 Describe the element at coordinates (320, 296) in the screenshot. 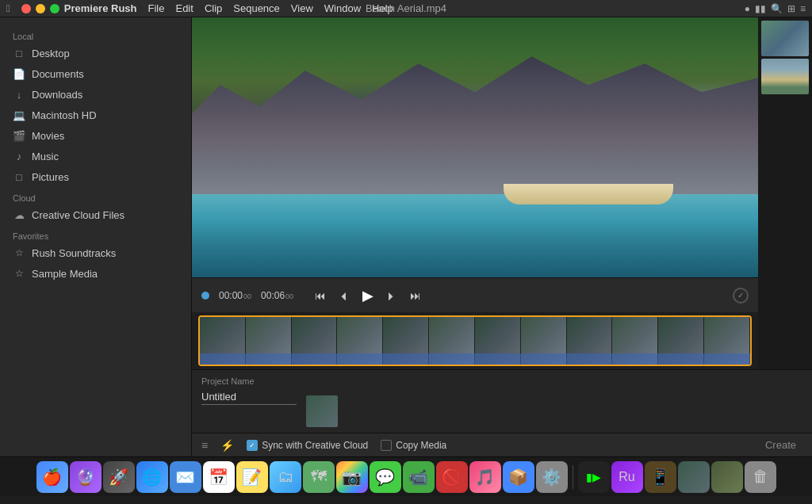

I see `skip-to-start-button: ⏮` at that location.